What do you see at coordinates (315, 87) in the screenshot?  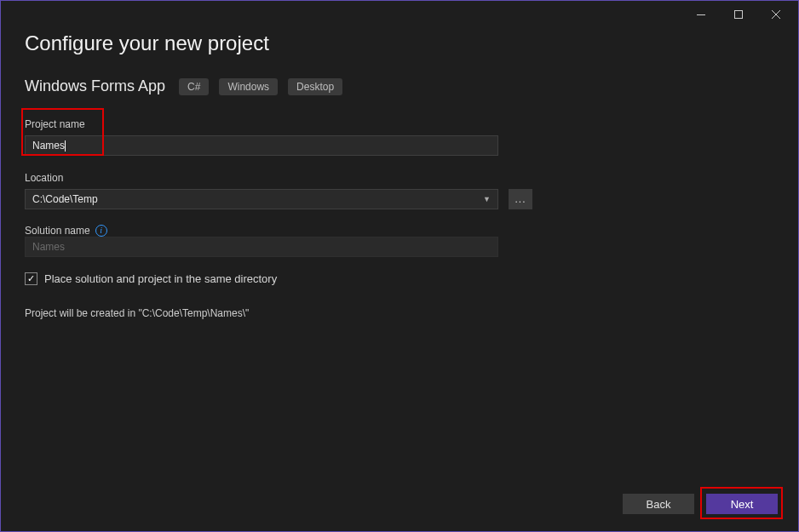 I see `tag-type: Desktop` at bounding box center [315, 87].